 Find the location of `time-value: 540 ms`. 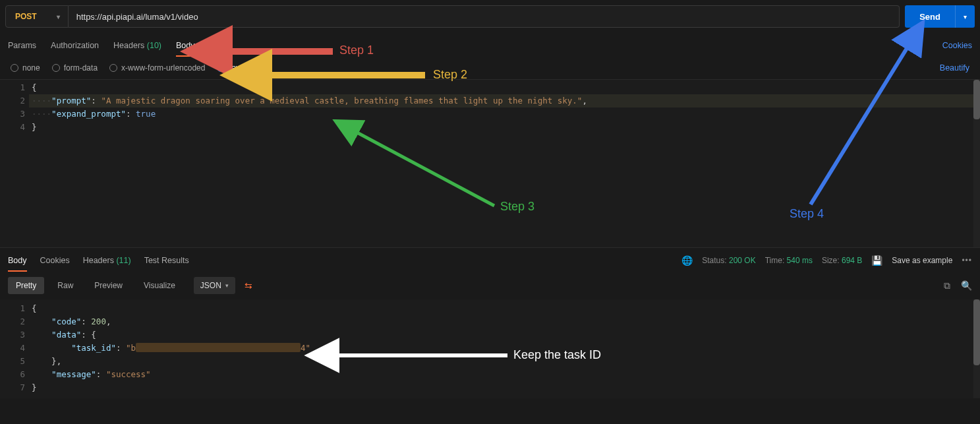

time-value: 540 ms is located at coordinates (800, 260).